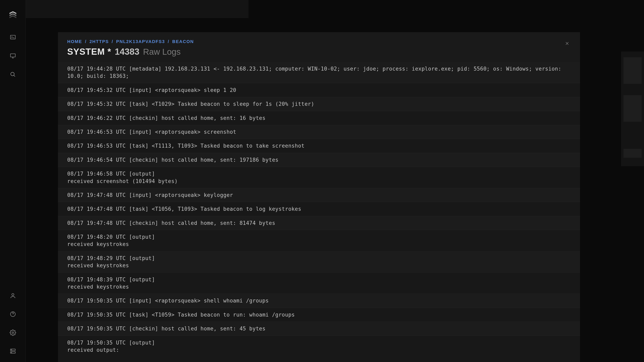 The width and height of the screenshot is (644, 362). What do you see at coordinates (127, 52) in the screenshot?
I see `title-id: 14383` at bounding box center [127, 52].